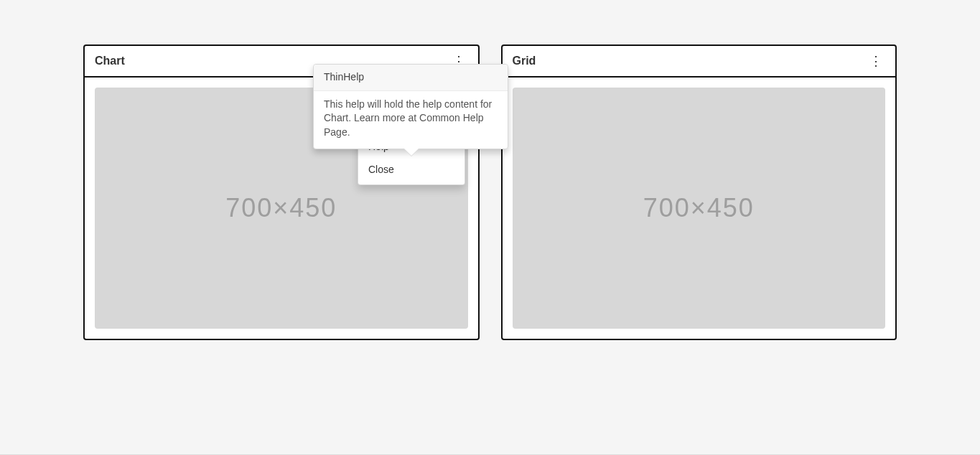 The height and width of the screenshot is (455, 980). I want to click on help-popover: ThinHelp This help will hold the help co…, so click(411, 106).